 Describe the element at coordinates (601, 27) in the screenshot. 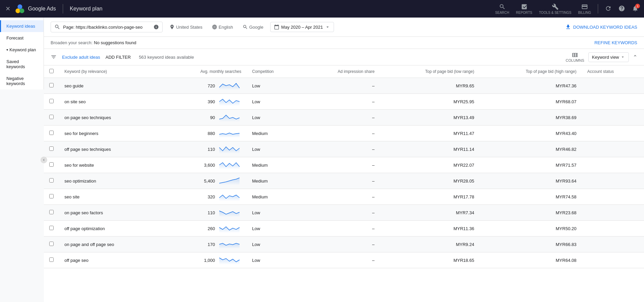

I see `download-keyword-ideas-button: DOWNLOAD KEYWORD IDEAS` at that location.